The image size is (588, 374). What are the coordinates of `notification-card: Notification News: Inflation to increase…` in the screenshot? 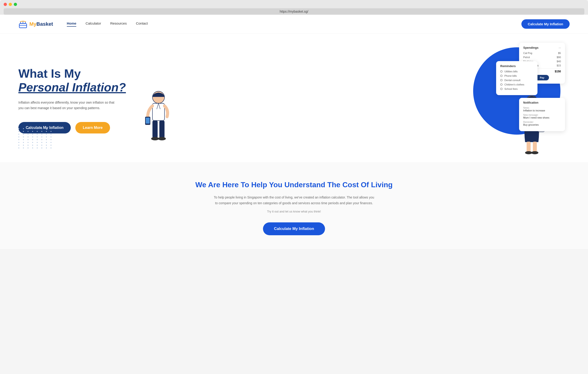 It's located at (542, 115).